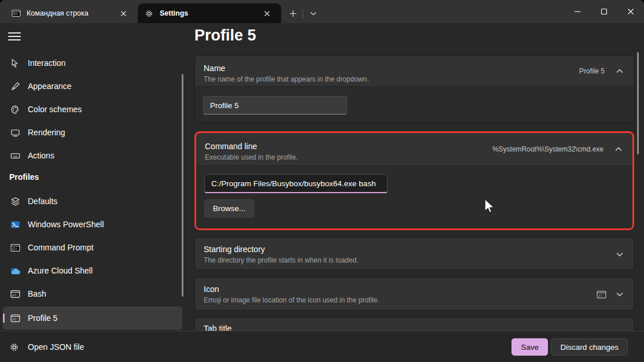 The image size is (644, 362). I want to click on sidebar-item-command-prompt: C:\ Command Prompt, so click(93, 248).